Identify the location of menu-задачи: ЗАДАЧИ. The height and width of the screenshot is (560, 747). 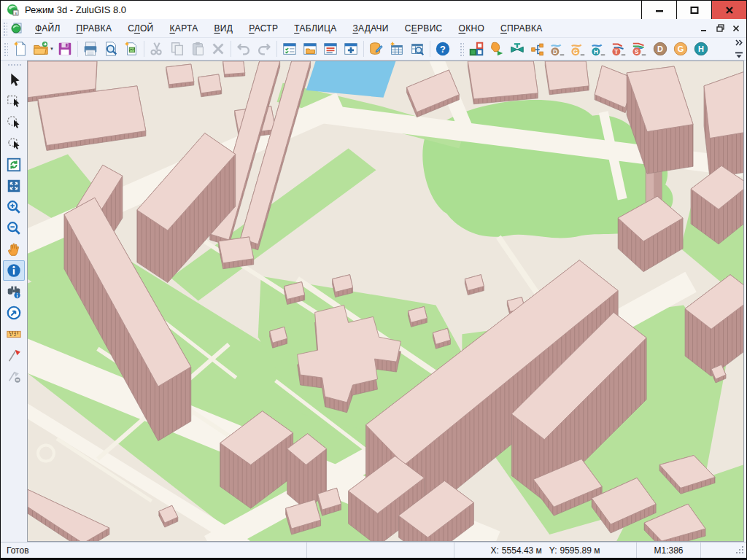
(371, 28).